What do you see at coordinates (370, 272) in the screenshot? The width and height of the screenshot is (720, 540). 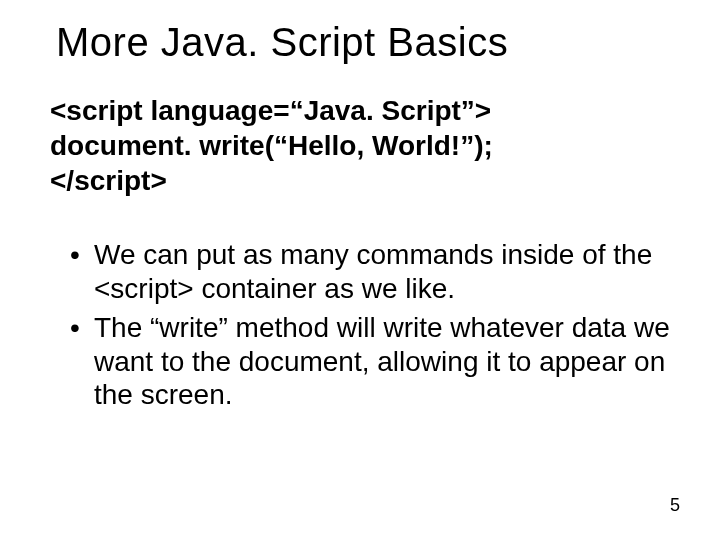 I see `bullet-item: We can put as many commands inside of th…` at bounding box center [370, 272].